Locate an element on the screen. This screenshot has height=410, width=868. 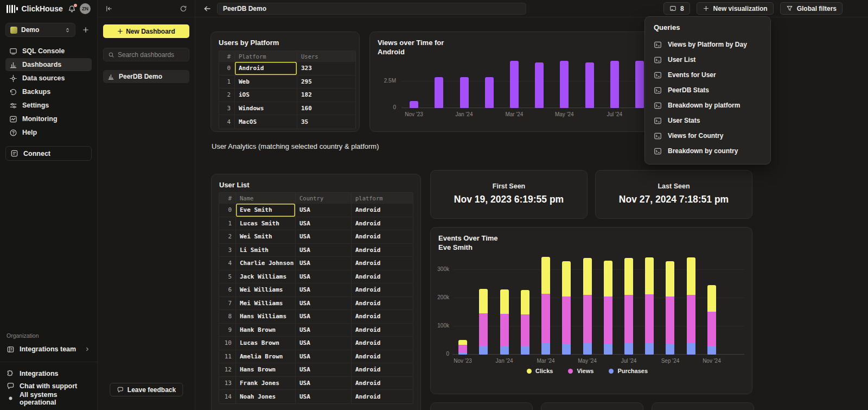
table-cell: Windows is located at coordinates (266, 109).